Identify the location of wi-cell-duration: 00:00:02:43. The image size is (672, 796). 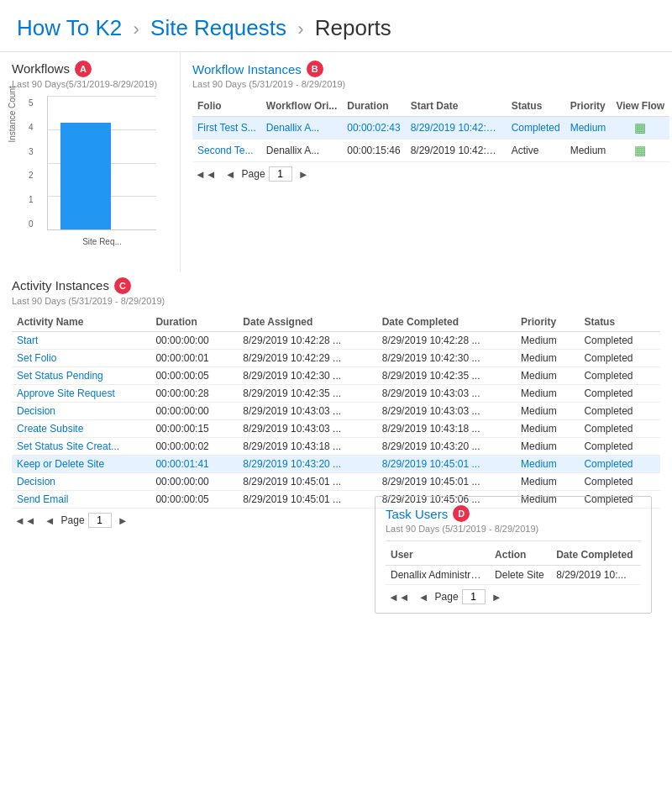
(373, 128).